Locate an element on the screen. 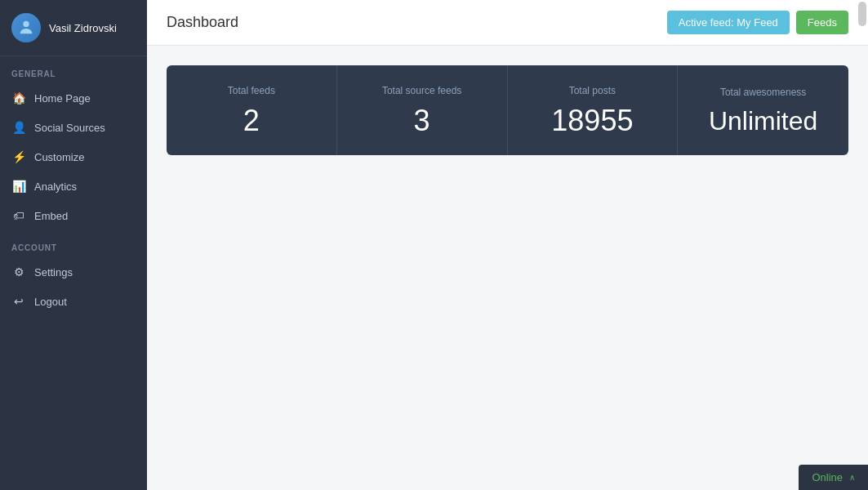 This screenshot has width=868, height=490. online-label: Online is located at coordinates (827, 477).